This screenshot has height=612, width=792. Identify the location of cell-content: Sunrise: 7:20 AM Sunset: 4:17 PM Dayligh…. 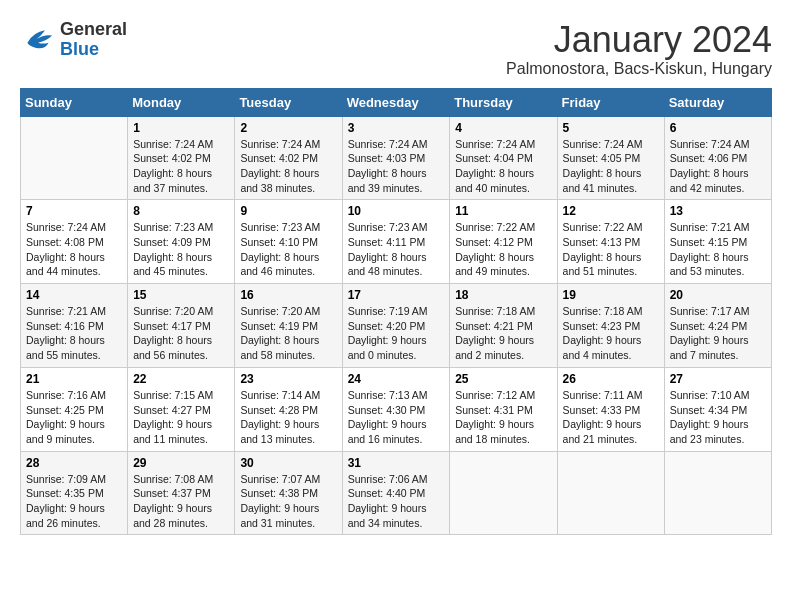
(181, 334).